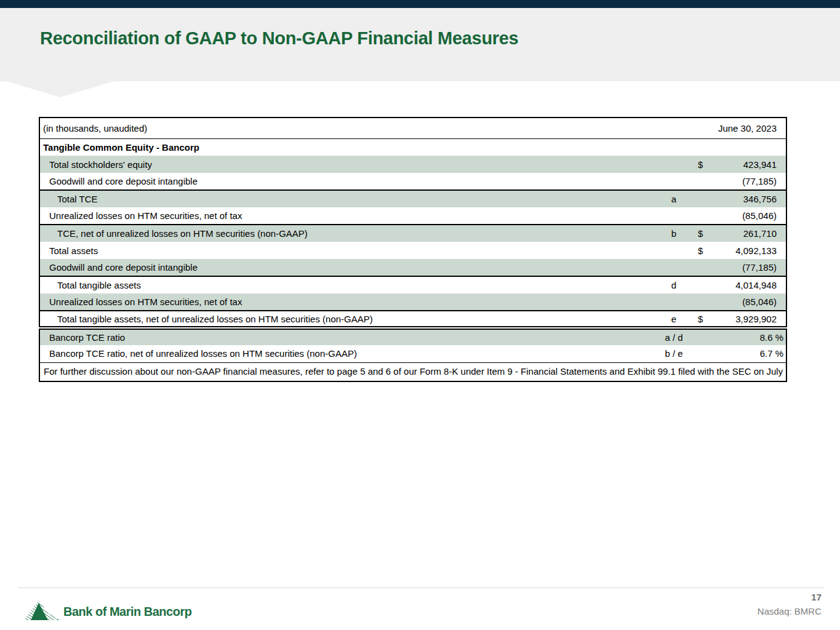 This screenshot has width=840, height=630. What do you see at coordinates (674, 319) in the screenshot?
I see `row-ref: e` at bounding box center [674, 319].